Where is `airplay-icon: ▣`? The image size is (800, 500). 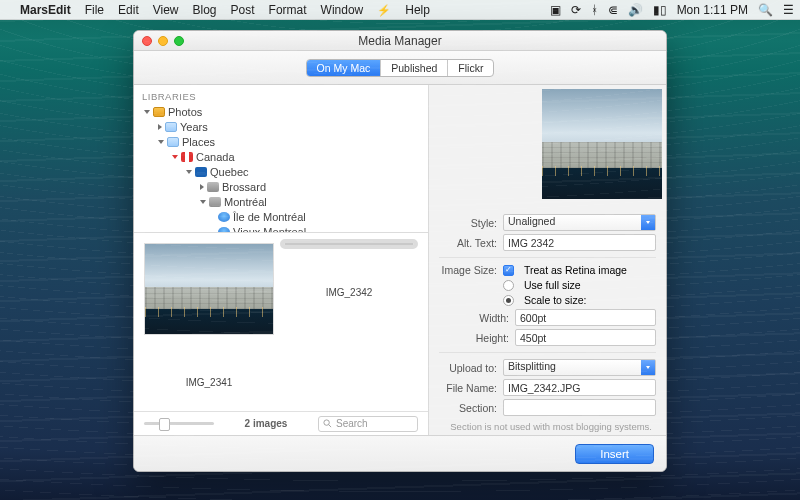 airplay-icon: ▣ is located at coordinates (556, 10).